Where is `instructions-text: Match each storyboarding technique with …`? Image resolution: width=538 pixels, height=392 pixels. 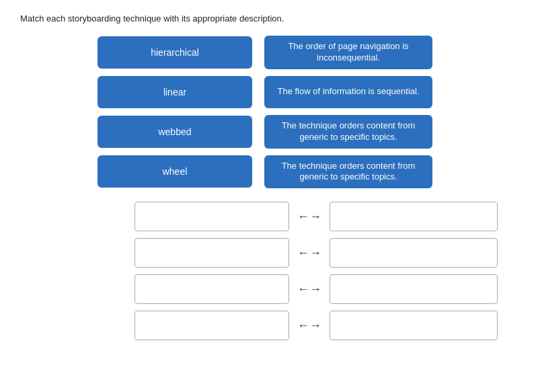
instructions-text: Match each storyboarding technique with … is located at coordinates (269, 19).